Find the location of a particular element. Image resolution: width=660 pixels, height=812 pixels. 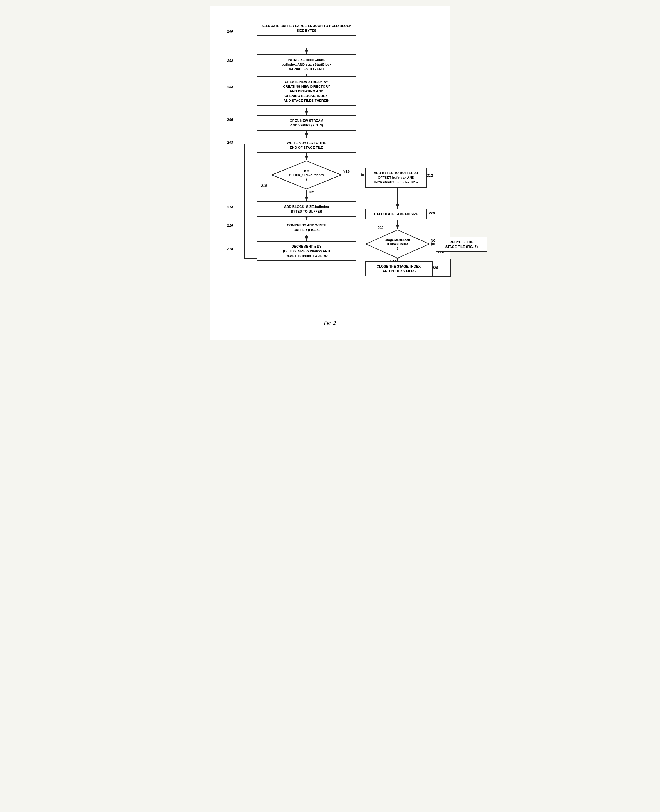

box-200: ALLOCATE BUFFER LARGE ENOUGH TO HOLD BLO… is located at coordinates (306, 28).